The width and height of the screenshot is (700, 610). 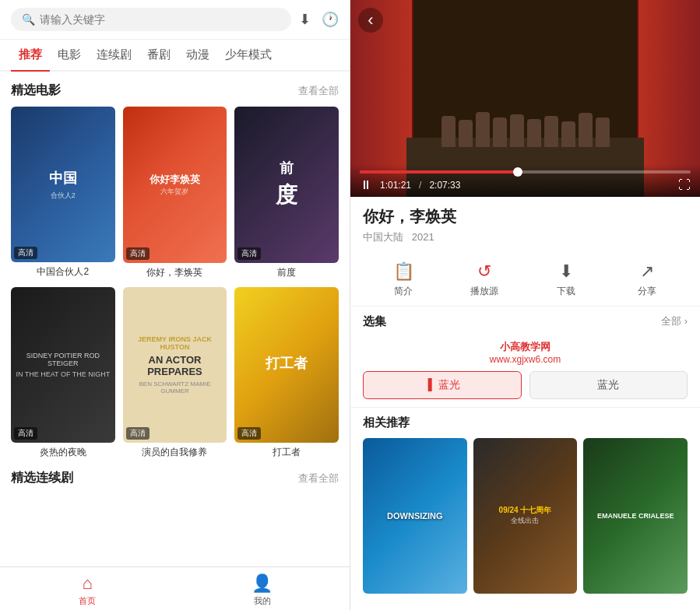 I want to click on related-item-quanxian: 09/24 十七周年 全线出击, so click(x=526, y=517).